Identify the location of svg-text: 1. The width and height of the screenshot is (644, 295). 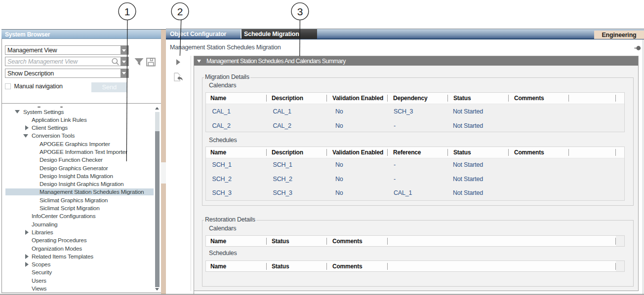
(127, 12).